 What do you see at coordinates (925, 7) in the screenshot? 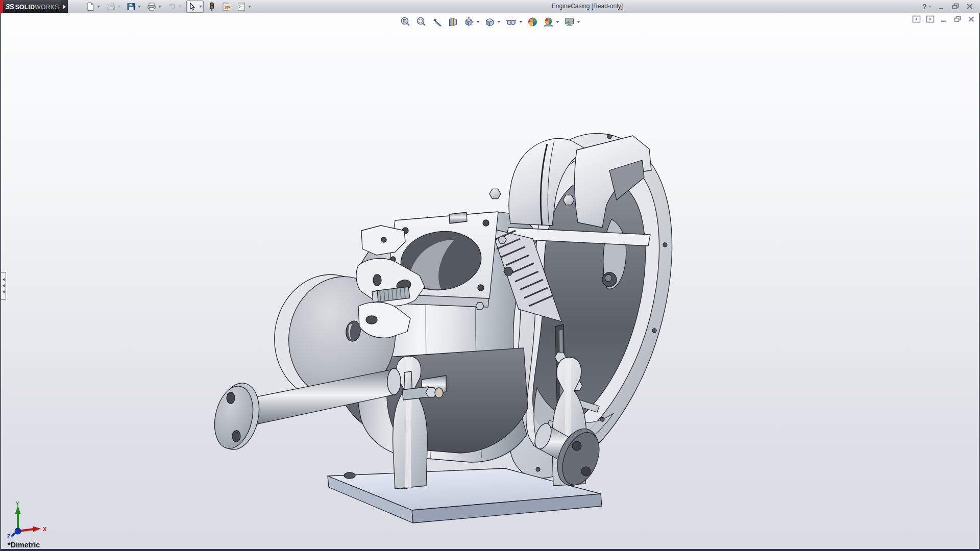
I see `help-icon: ?` at bounding box center [925, 7].